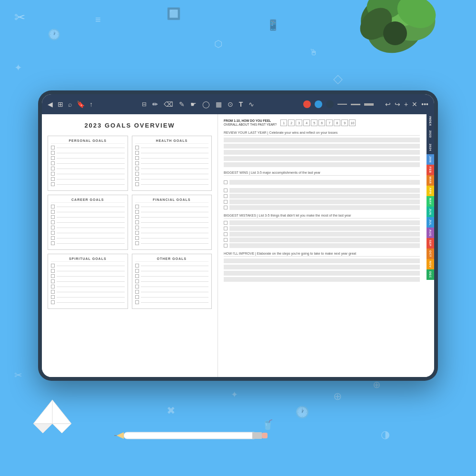 The image size is (476, 476). What do you see at coordinates (430, 201) in the screenshot?
I see `side-tab-may: MAY` at bounding box center [430, 201].